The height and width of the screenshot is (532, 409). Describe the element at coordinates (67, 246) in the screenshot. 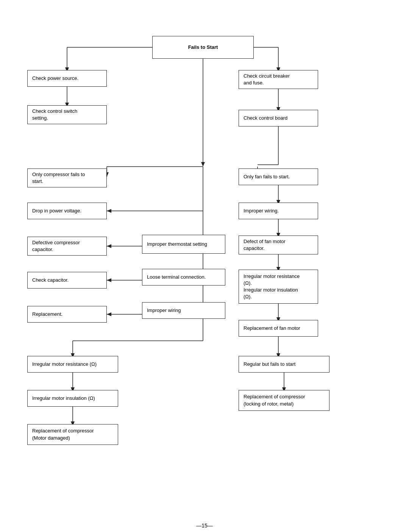

I see `defective-compressor-box: Defective compressorcapacitor.` at that location.